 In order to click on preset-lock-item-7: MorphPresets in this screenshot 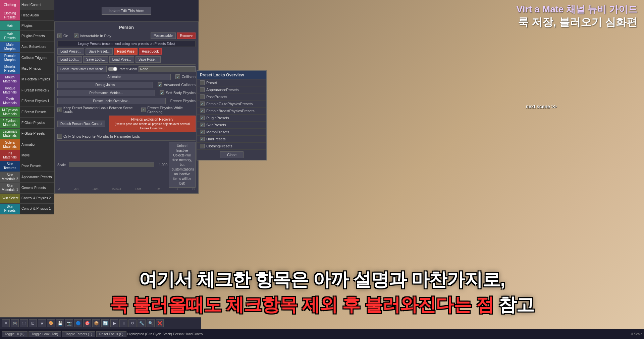, I will do `click(232, 132)`.